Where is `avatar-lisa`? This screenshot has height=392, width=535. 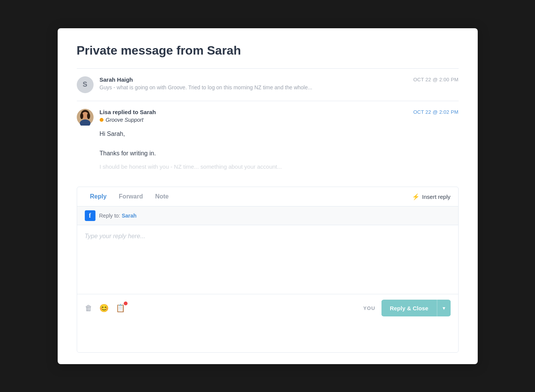
avatar-lisa is located at coordinates (85, 117).